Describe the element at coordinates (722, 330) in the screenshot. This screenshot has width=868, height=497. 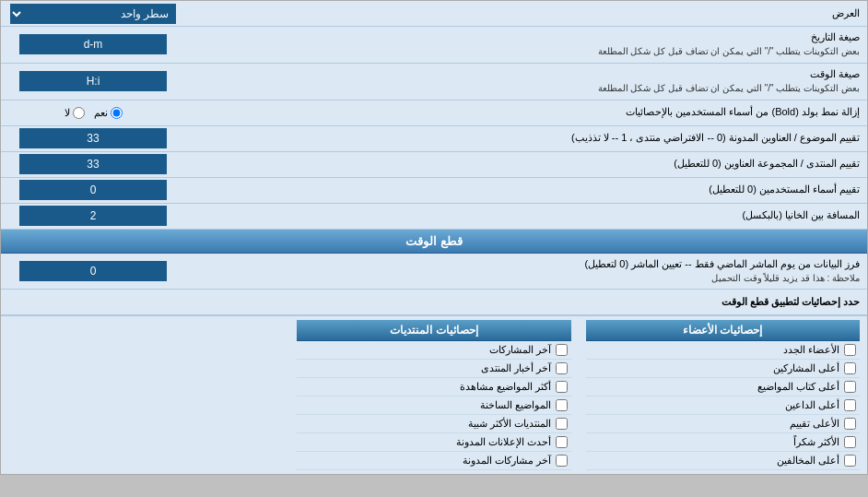
I see `members-stats-header: إحصائيات الأعضاء` at that location.